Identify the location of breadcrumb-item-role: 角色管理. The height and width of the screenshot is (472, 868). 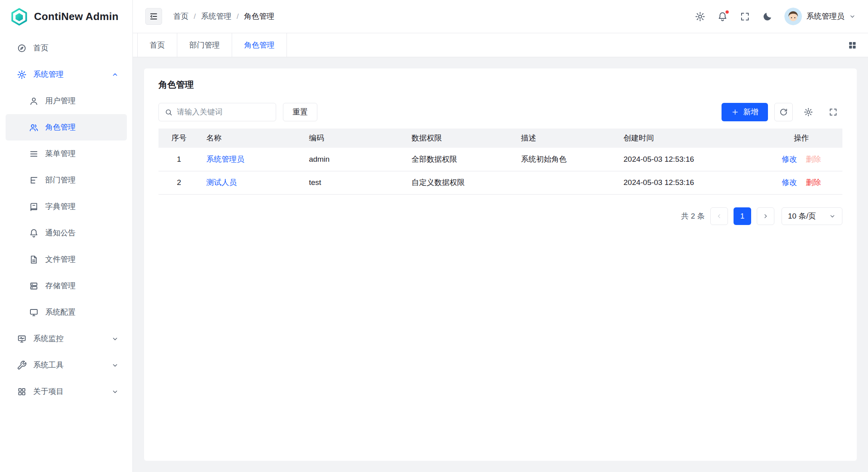
(259, 16).